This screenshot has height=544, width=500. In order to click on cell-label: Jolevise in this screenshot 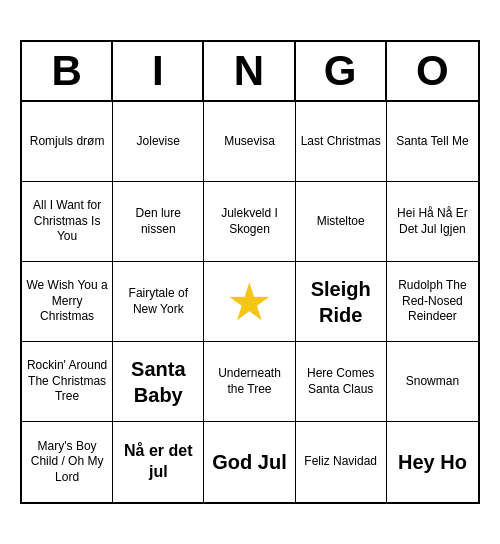, I will do `click(158, 142)`.